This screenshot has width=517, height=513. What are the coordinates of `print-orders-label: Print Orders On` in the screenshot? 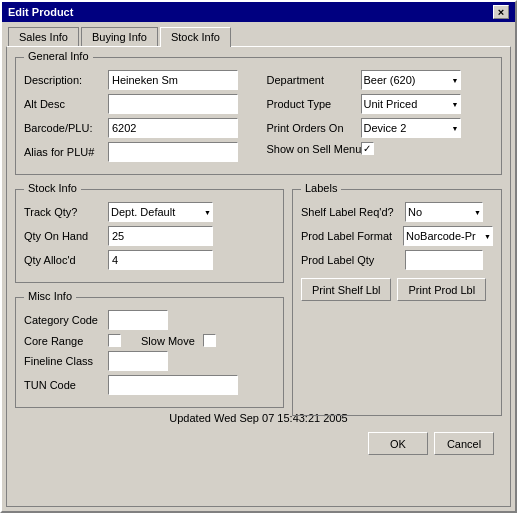 It's located at (312, 128).